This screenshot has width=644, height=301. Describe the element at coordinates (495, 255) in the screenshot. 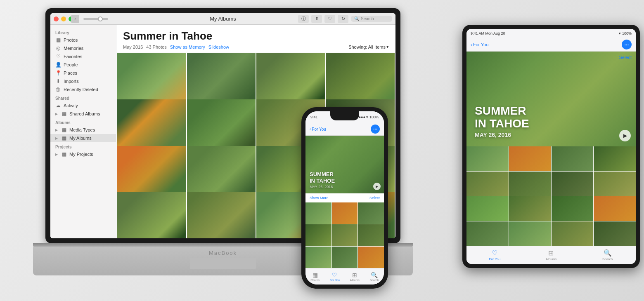

I see `ipad-tab-for-you: ♡ For You` at that location.